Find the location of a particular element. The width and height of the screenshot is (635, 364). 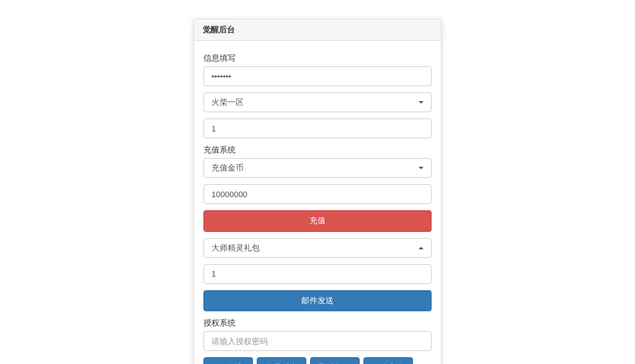

action-button-row: 无限元宝 物品后台 取消权限 修改密码 is located at coordinates (318, 361).